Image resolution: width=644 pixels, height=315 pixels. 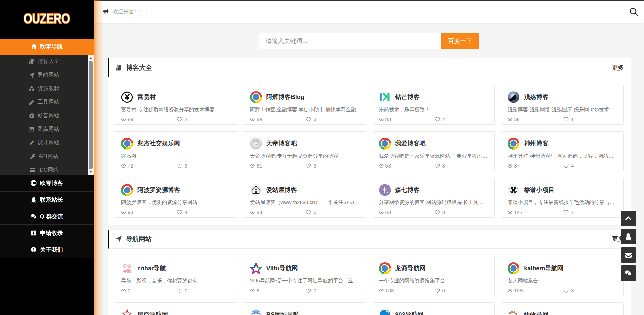 What do you see at coordinates (127, 266) in the screenshot?
I see `svg-text: 公众` at bounding box center [127, 266].